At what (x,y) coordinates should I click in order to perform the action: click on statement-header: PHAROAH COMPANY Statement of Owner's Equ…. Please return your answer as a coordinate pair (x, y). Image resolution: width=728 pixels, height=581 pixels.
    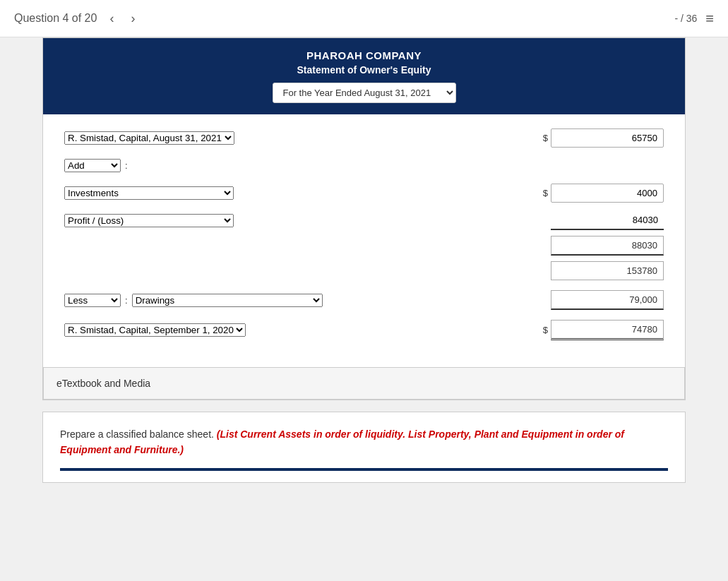
    Looking at the image, I should click on (364, 76).